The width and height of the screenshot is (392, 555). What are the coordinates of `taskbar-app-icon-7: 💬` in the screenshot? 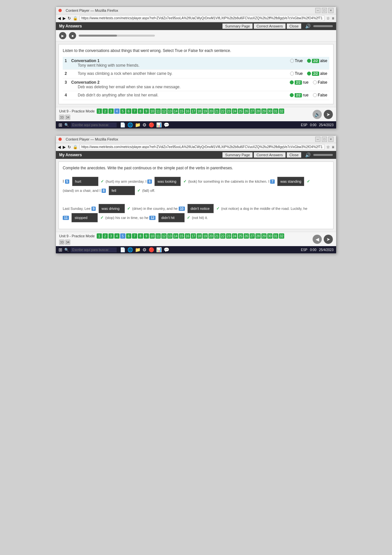 It's located at (167, 125).